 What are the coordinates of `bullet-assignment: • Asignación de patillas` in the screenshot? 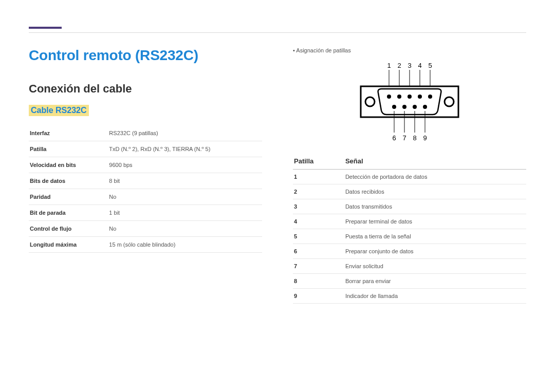 It's located at (410, 50).